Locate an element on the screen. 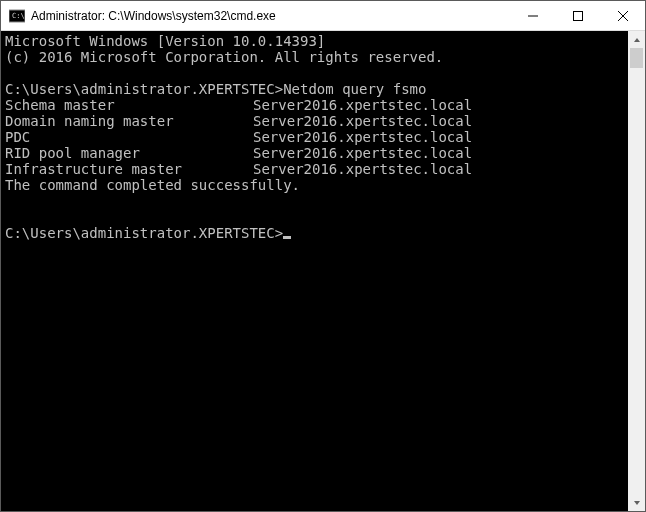 This screenshot has height=512, width=646. scrollbar-track is located at coordinates (636, 271).